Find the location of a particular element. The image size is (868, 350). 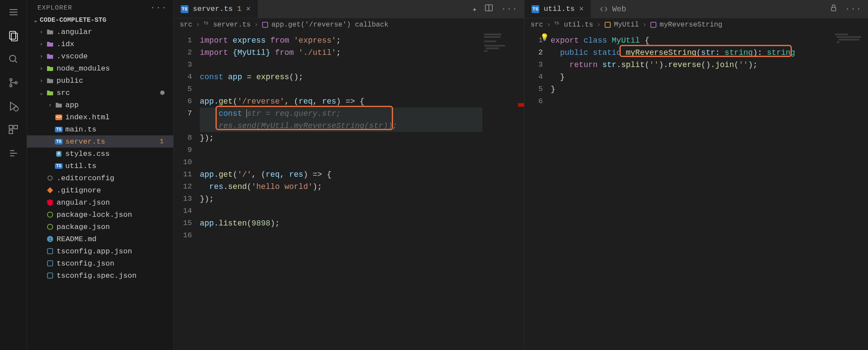

tree-item--gitignore: .gitignore is located at coordinates (100, 190).